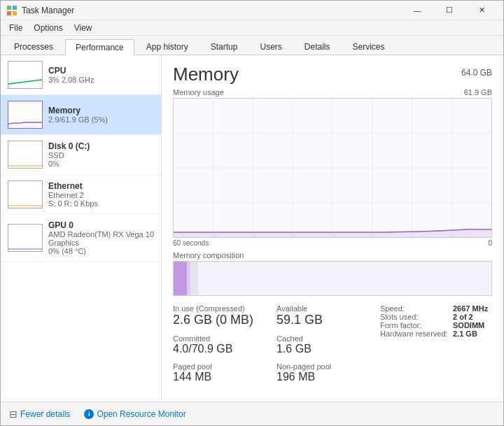  Describe the element at coordinates (321, 339) in the screenshot. I see `cached-stat-label: Cached` at that location.